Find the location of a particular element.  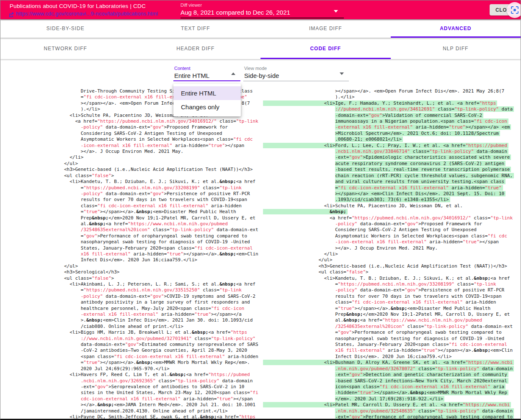

added-highlight: acute respiratory syndrome coronavirus 2… is located at coordinates (420, 163).